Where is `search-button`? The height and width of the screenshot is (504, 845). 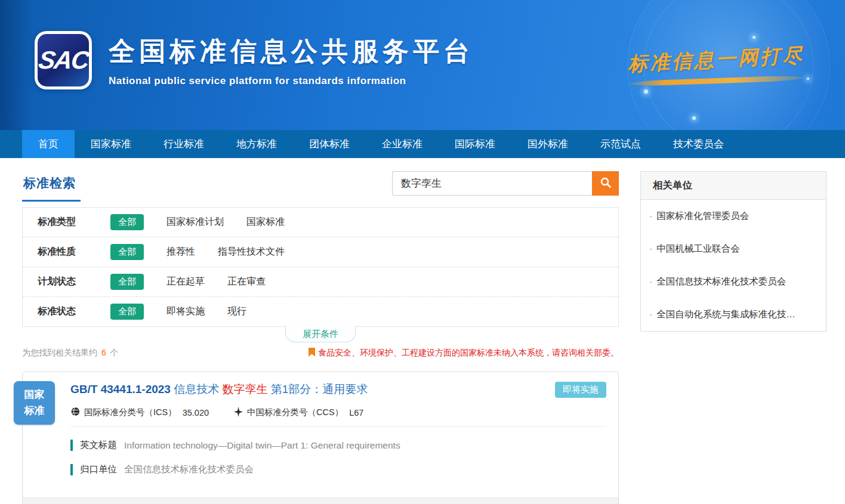 search-button is located at coordinates (605, 184).